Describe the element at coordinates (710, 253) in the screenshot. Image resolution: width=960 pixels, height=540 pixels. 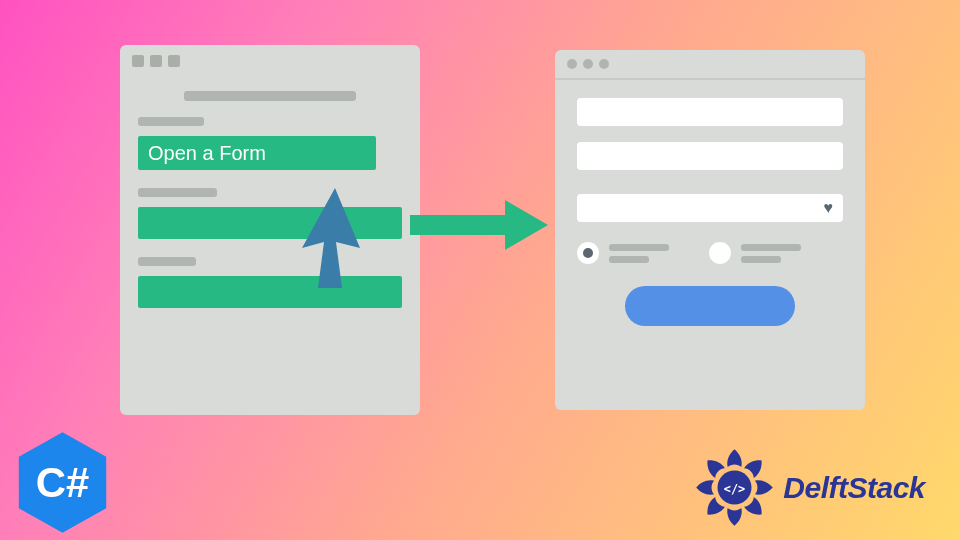
I see `radio-group-row` at that location.